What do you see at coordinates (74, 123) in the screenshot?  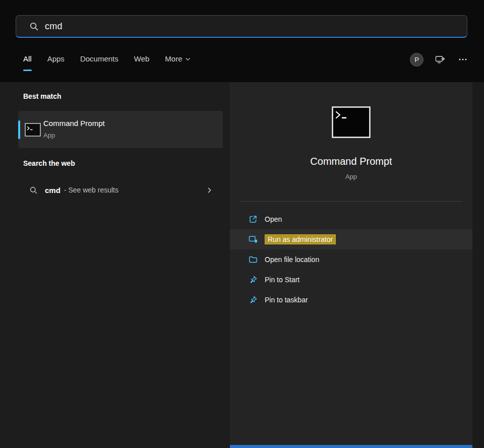 I see `result-title: Command Prompt` at bounding box center [74, 123].